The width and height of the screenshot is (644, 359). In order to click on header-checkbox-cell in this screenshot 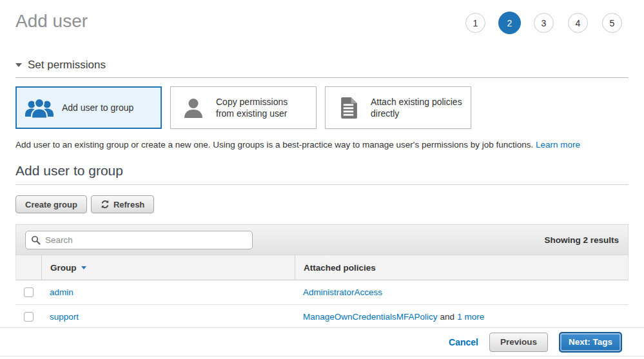, I will do `click(29, 267)`.